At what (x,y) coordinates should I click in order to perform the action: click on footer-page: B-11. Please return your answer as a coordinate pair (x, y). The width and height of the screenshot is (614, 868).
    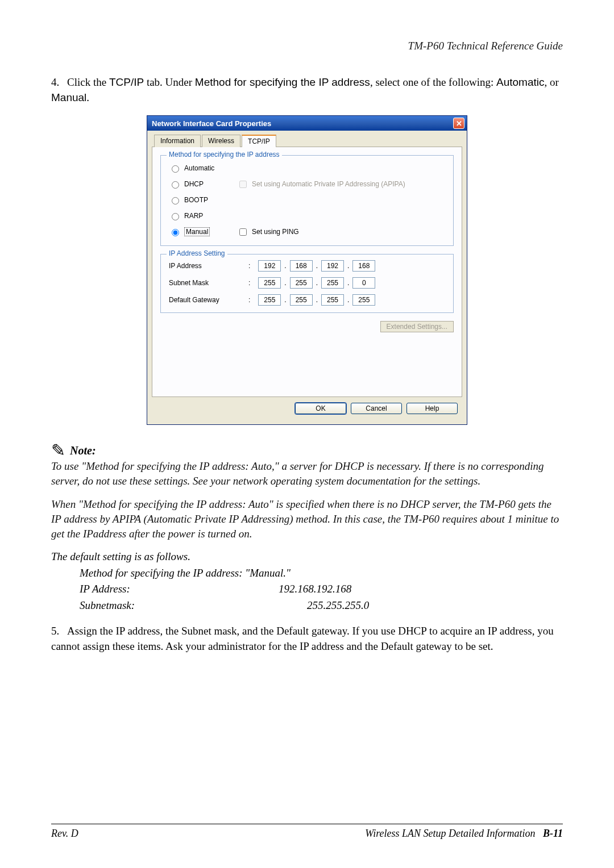
    Looking at the image, I should click on (553, 833).